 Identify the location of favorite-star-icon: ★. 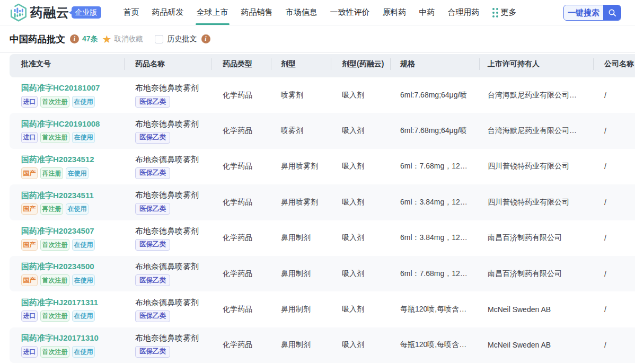
(107, 39).